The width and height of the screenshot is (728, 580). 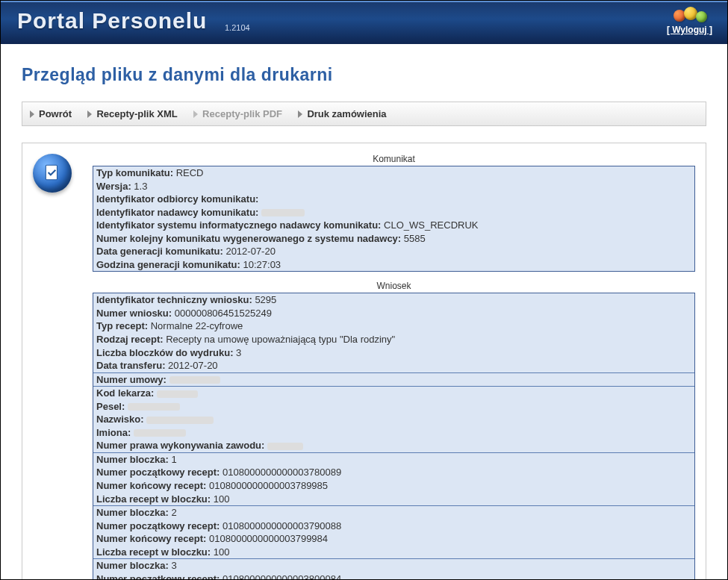 I want to click on block1-cnt-label: Liczba recept w bloczku:, so click(x=154, y=499).